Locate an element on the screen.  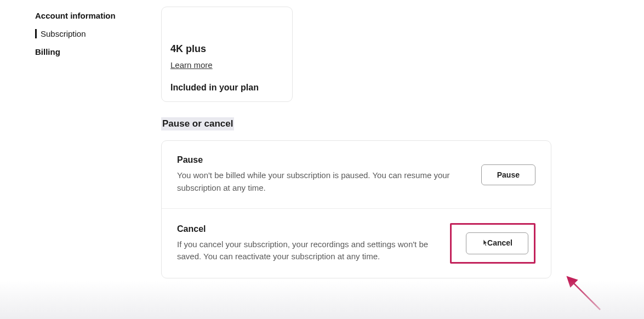
cancel-button-label: Cancel is located at coordinates (500, 243).